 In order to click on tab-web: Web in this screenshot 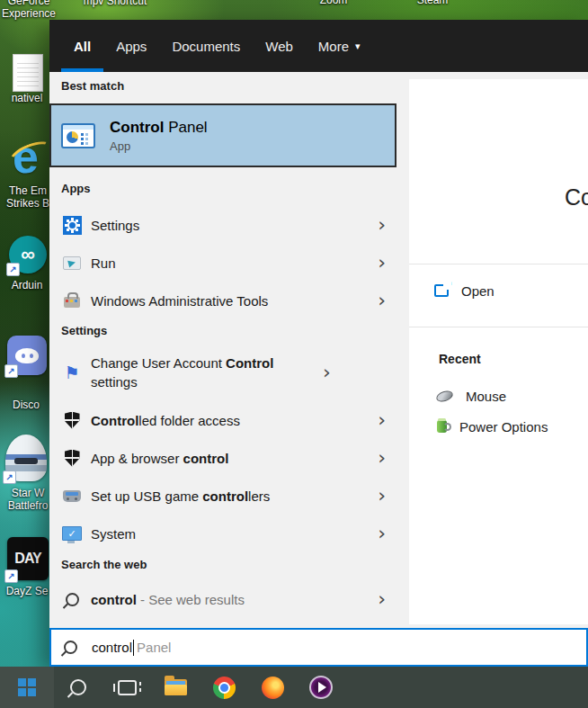, I will do `click(279, 46)`.